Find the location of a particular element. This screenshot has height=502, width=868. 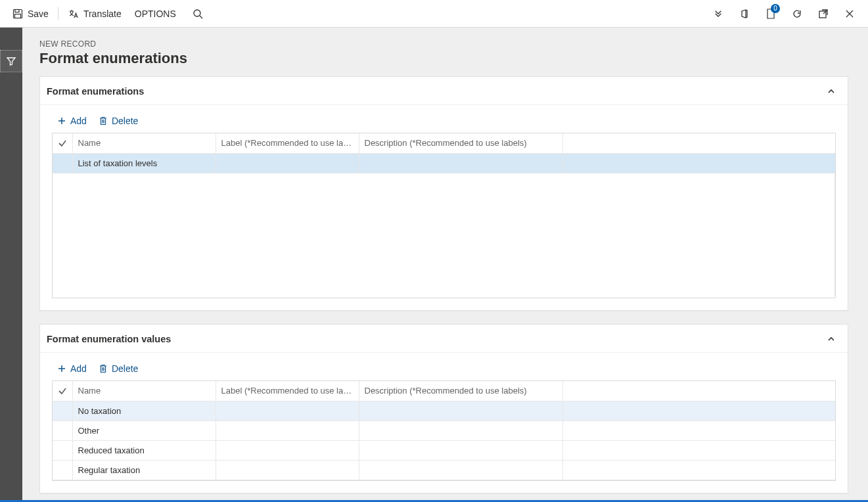

notification-count: 0 is located at coordinates (775, 9).